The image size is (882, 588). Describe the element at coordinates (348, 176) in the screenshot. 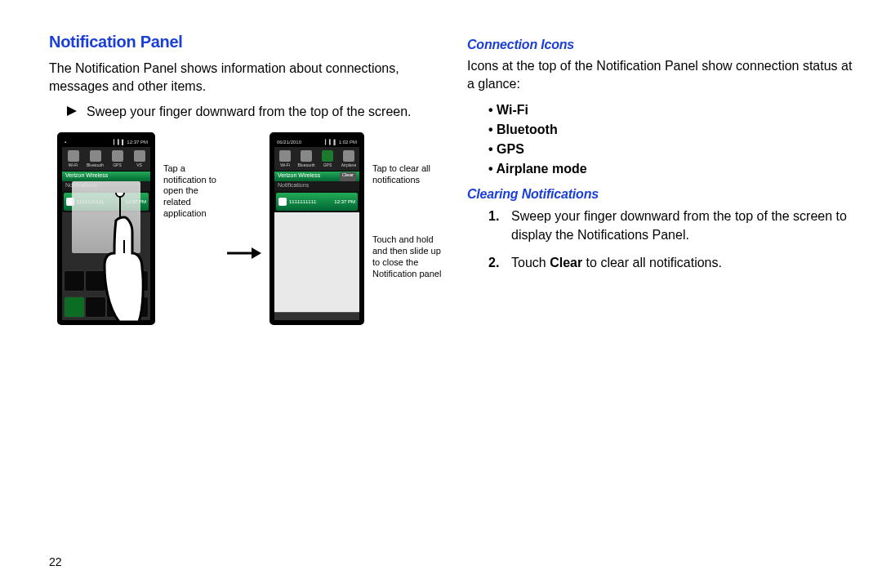

I see `clear-button-label: Clear` at that location.